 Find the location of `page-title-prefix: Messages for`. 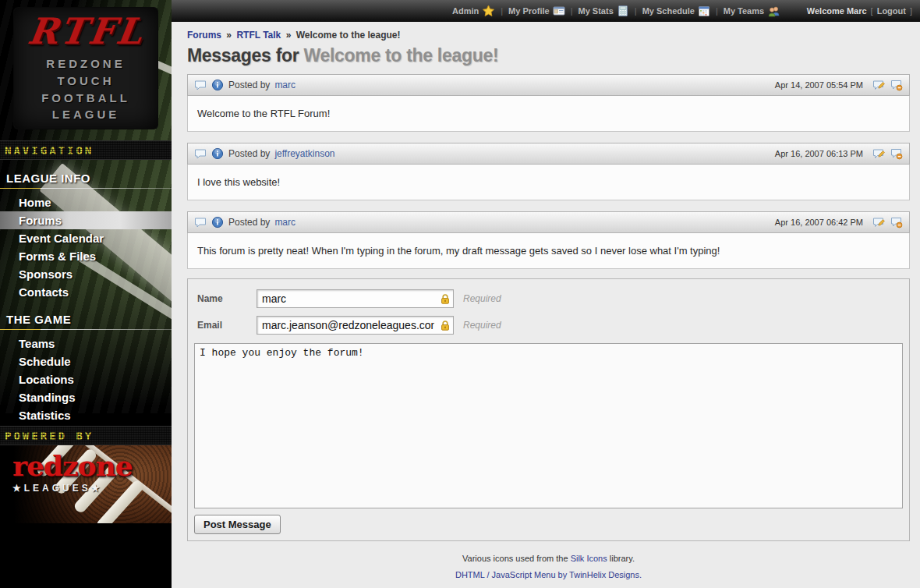

page-title-prefix: Messages for is located at coordinates (243, 55).